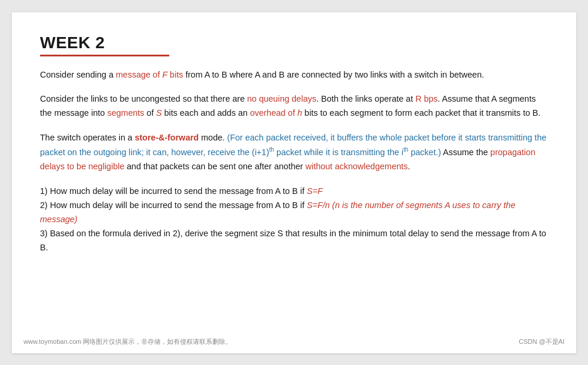 This screenshot has width=588, height=365. What do you see at coordinates (149, 75) in the screenshot?
I see `p1-red1: message of F bits` at bounding box center [149, 75].